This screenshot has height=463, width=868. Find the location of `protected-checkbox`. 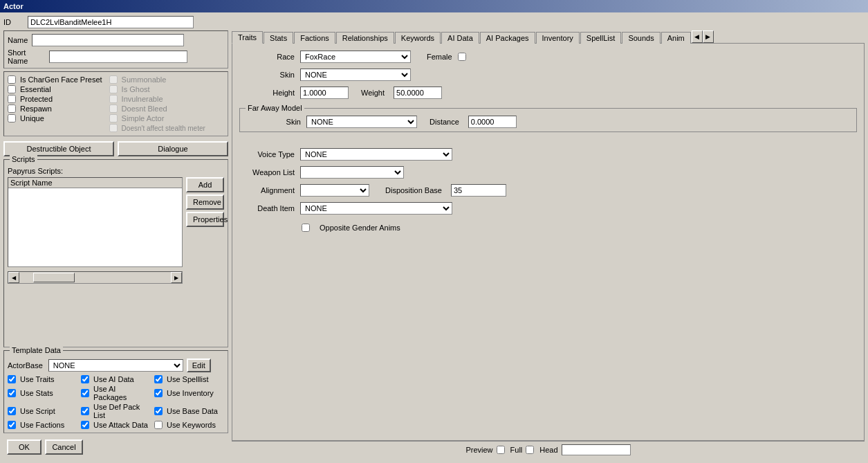

protected-checkbox is located at coordinates (12, 99).